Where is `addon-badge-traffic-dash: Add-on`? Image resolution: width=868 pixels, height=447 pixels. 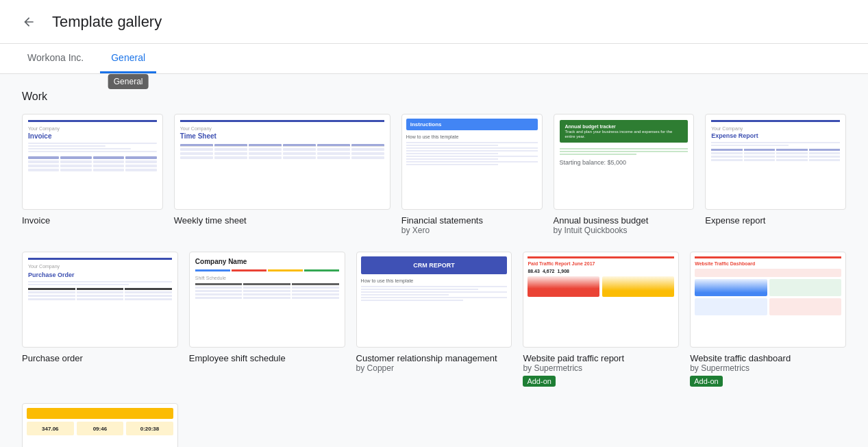
addon-badge-traffic-dash: Add-on is located at coordinates (706, 381).